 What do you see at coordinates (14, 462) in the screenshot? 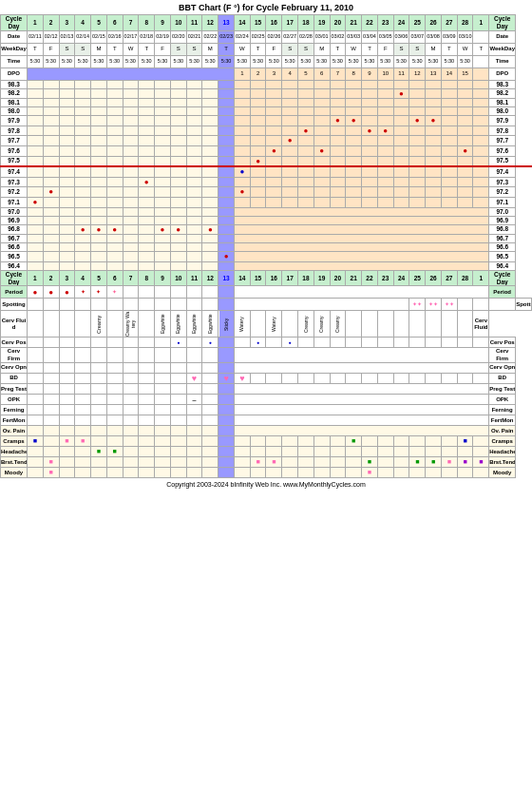
I see `brst-tend-label: Brst.Tend.` at bounding box center [14, 462].